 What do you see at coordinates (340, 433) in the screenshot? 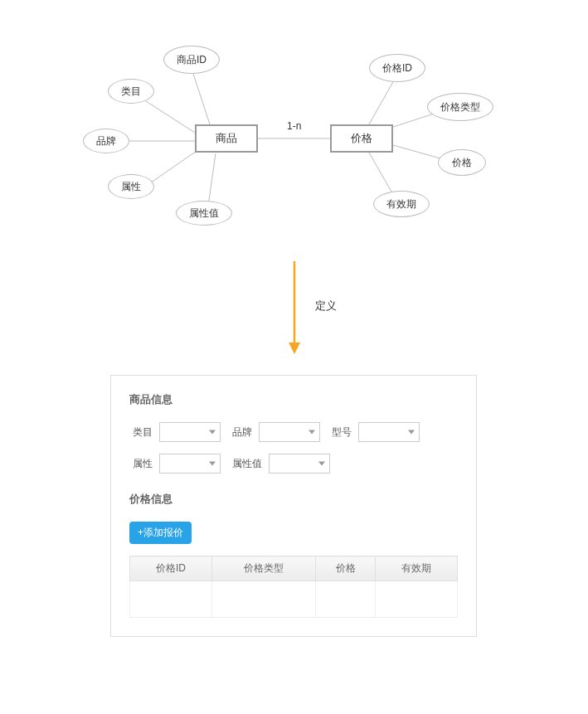
I see `label-model: 型号` at bounding box center [340, 433].